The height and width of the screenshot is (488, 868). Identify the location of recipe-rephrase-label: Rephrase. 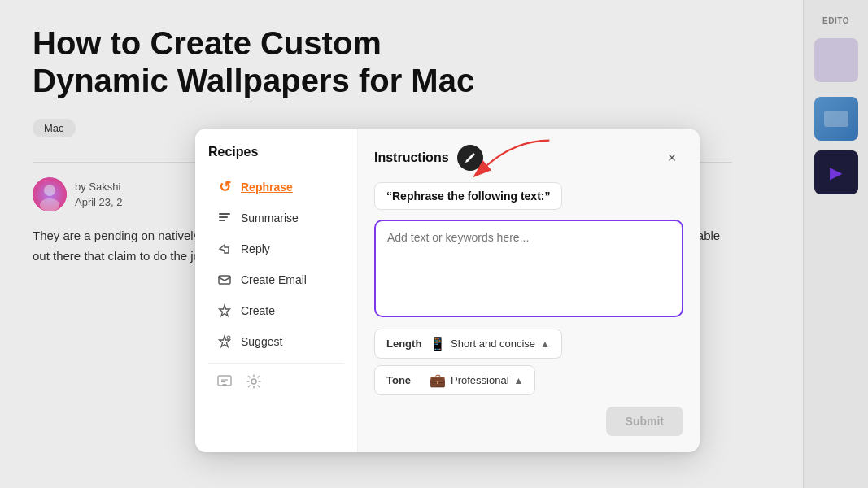
(267, 187).